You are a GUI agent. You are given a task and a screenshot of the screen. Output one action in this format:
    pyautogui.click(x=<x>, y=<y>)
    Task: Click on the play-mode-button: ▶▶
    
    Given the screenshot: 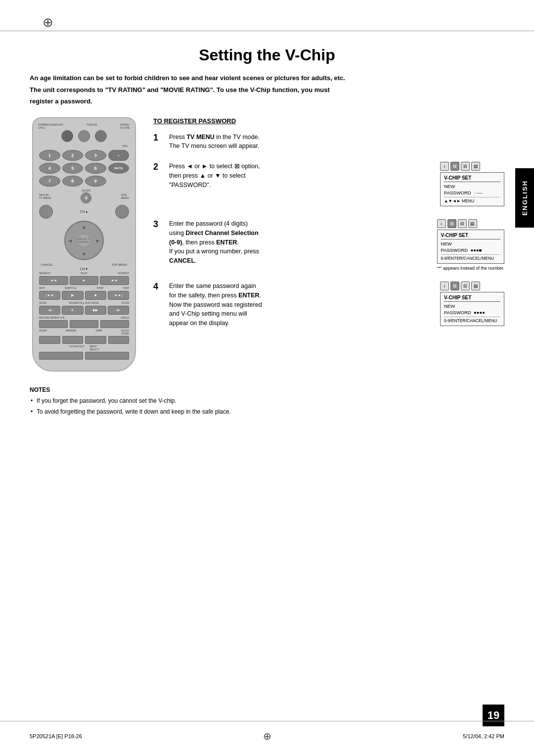 What is the action you would take?
    pyautogui.click(x=96, y=310)
    